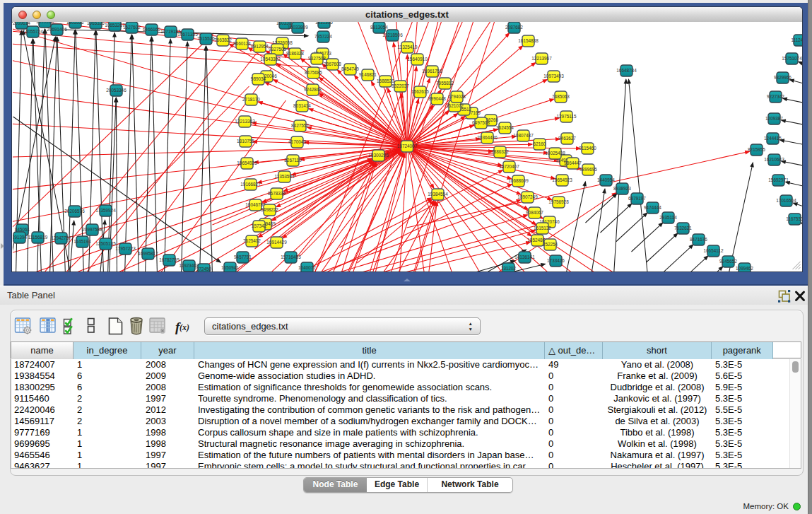 Image resolution: width=812 pixels, height=514 pixels. I want to click on svg-text: 9115460, so click(588, 148).